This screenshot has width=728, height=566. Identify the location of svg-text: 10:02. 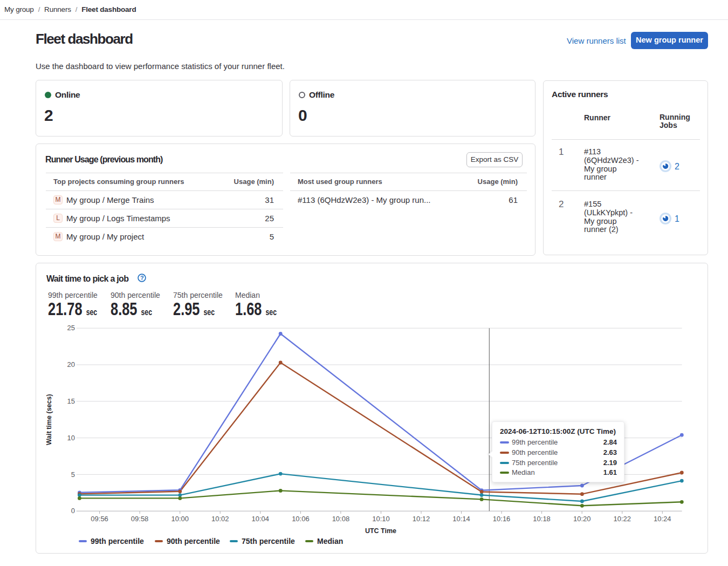
(220, 519).